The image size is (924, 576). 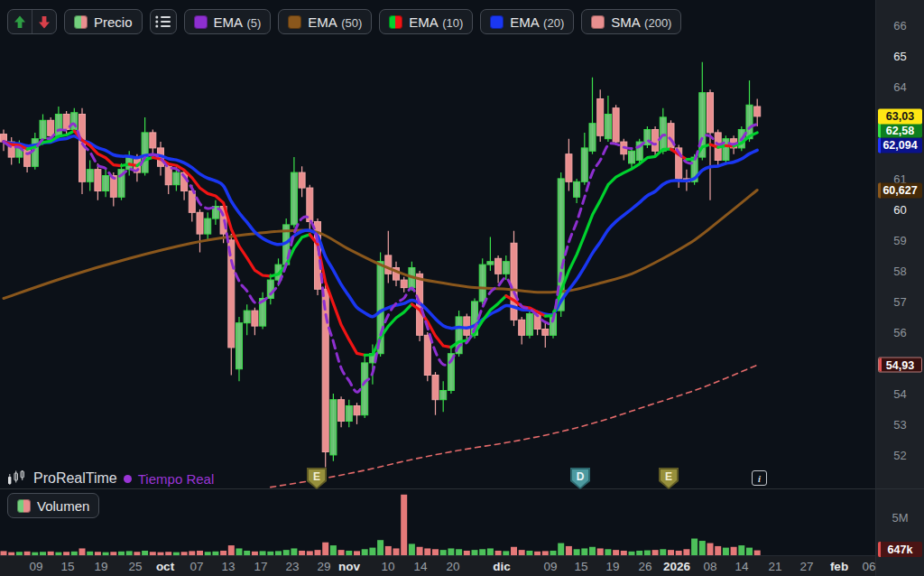 What do you see at coordinates (114, 22) in the screenshot?
I see `price-legend-label: Precio` at bounding box center [114, 22].